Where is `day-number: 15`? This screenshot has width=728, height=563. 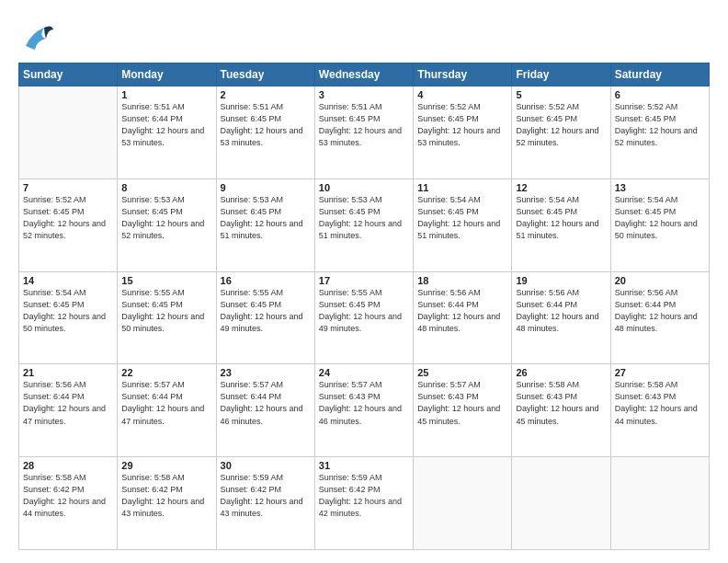 day-number: 15 is located at coordinates (166, 281).